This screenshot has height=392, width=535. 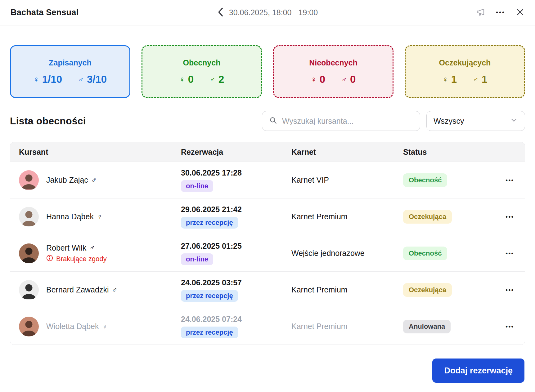 I want to click on megaphone-icon, so click(x=481, y=12).